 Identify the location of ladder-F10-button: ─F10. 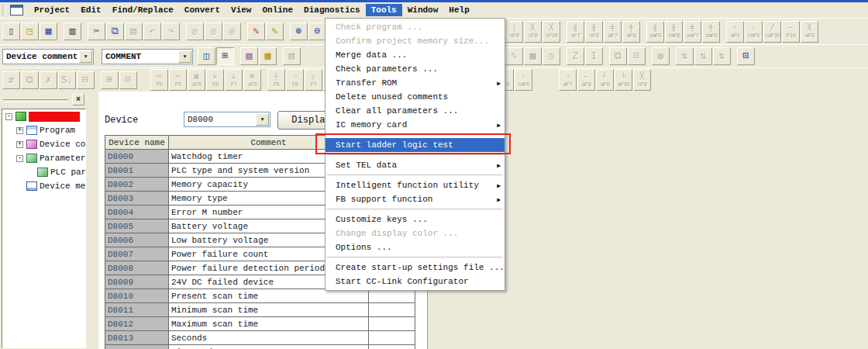
(790, 32).